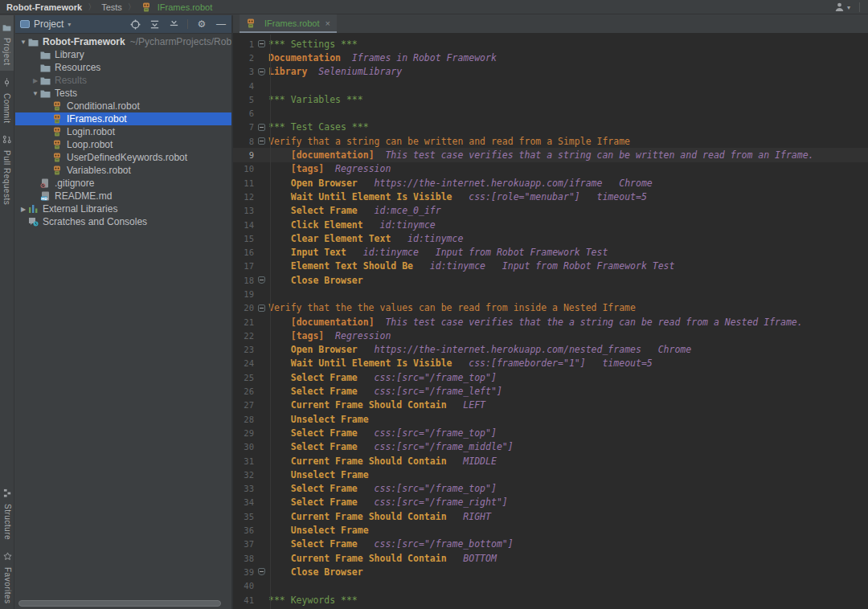  What do you see at coordinates (551, 587) in the screenshot?
I see `code-line-40: 40` at bounding box center [551, 587].